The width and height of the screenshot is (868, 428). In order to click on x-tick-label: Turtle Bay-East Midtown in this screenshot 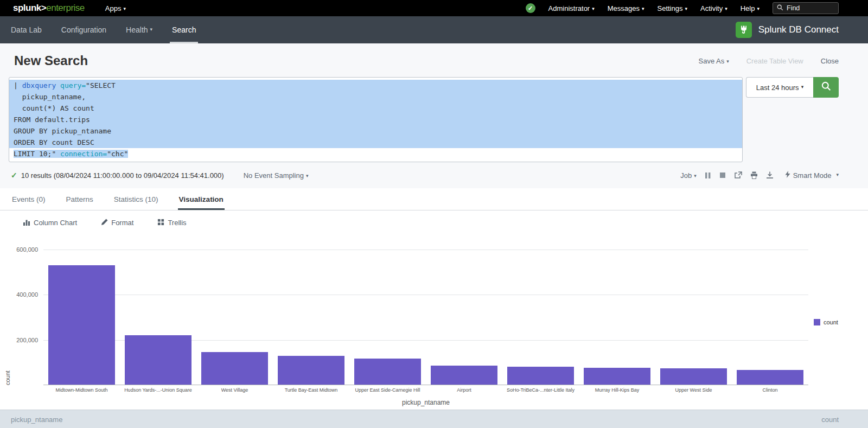, I will do `click(311, 390)`.